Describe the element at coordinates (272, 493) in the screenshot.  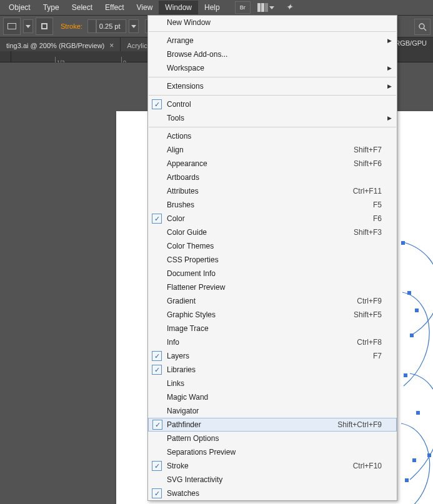
I see `menu-item-swatches: ✓Swatches` at that location.